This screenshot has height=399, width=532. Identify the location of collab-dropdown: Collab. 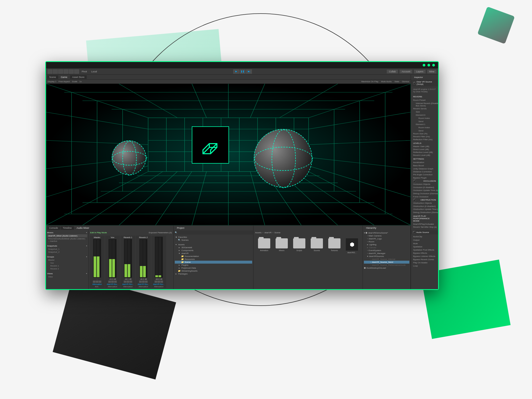
(392, 72).